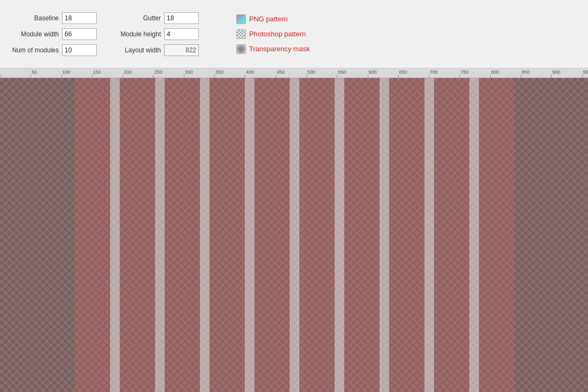 The image size is (588, 392). I want to click on num-modules-input, so click(79, 50).